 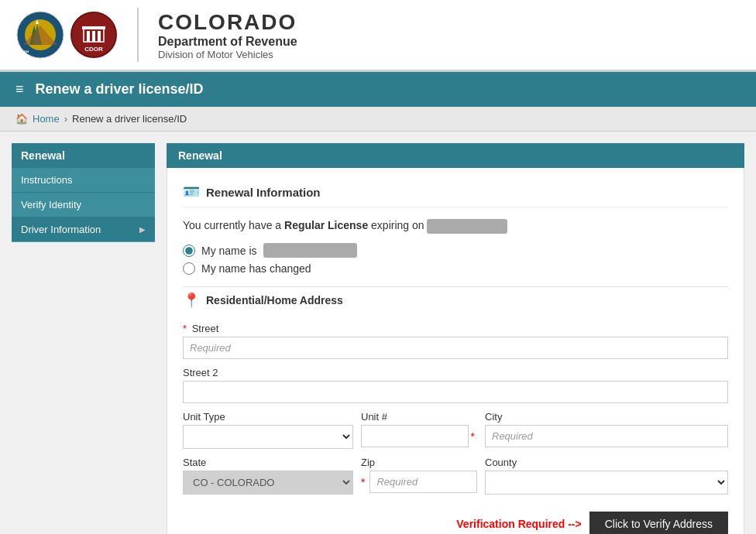 I want to click on county-select, so click(x=607, y=483).